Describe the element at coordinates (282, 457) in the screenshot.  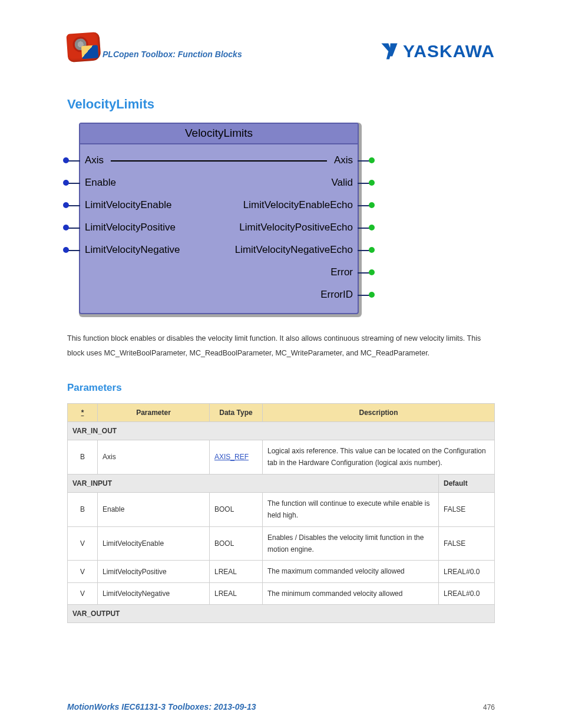
I see `table-row: BAxisAXIS_REFLogical axis reference. Thi…` at that location.